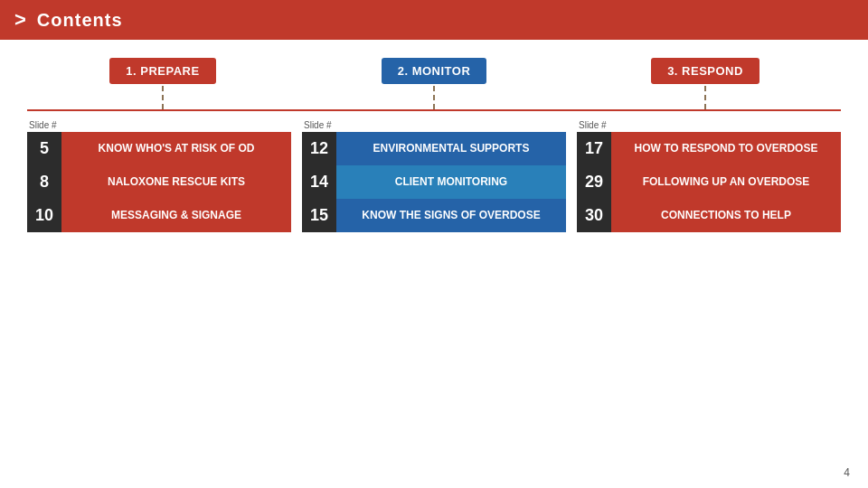 This screenshot has height=488, width=868. What do you see at coordinates (434, 83) in the screenshot?
I see `section-monitor-header: 2. MONITOR` at bounding box center [434, 83].